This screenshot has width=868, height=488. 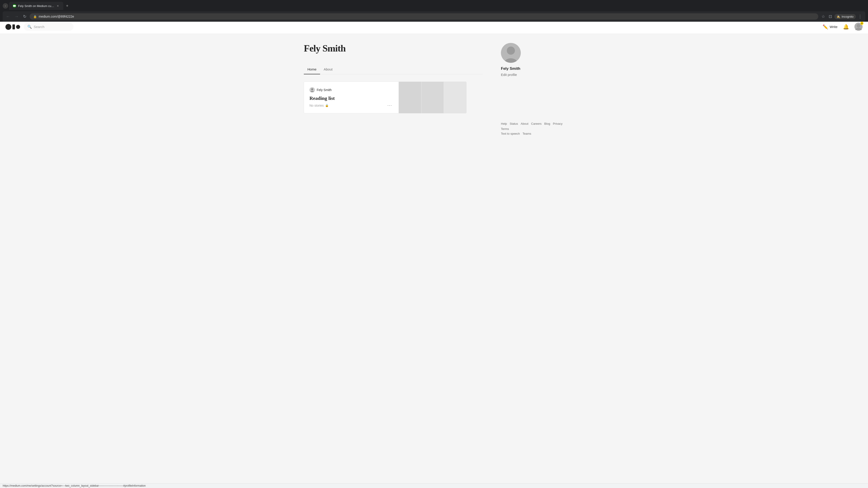 What do you see at coordinates (312, 90) in the screenshot?
I see `author-avatar-small` at bounding box center [312, 90].